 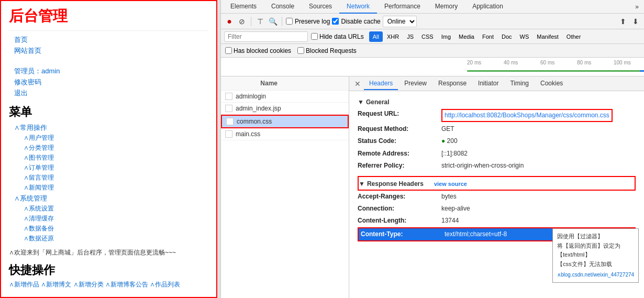 What do you see at coordinates (376, 37) in the screenshot?
I see `filter-type-all: All` at bounding box center [376, 37].